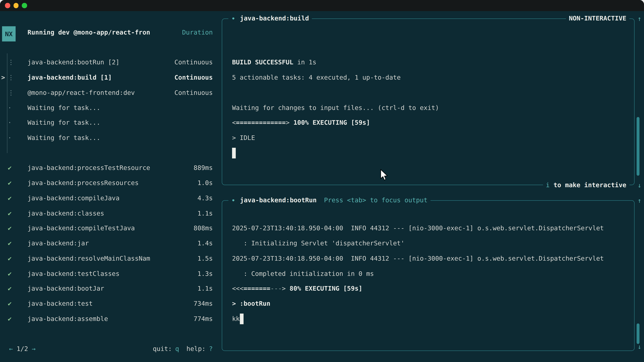 The height and width of the screenshot is (362, 644). Describe the element at coordinates (203, 228) in the screenshot. I see `task-duration: 808ms` at that location.